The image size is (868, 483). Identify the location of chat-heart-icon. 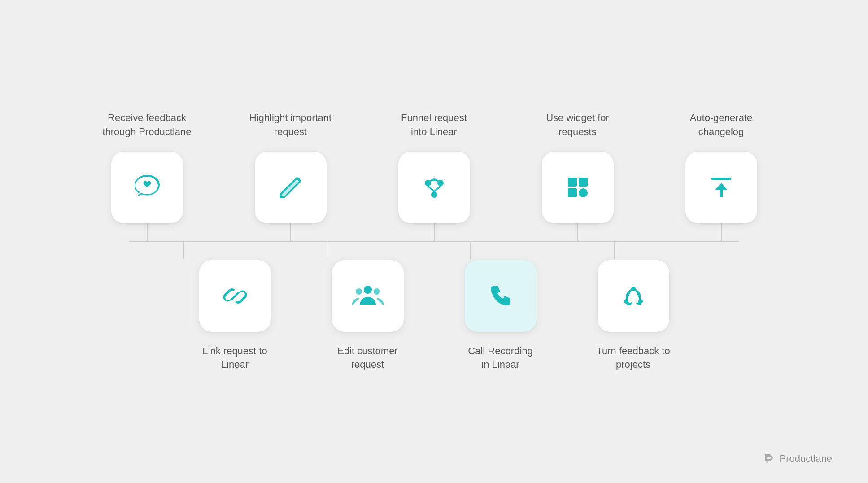
(147, 187).